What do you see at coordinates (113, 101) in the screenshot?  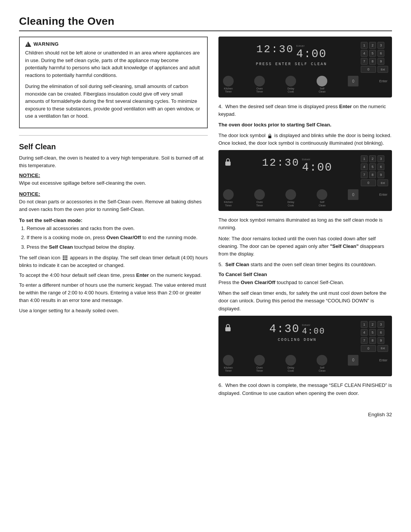 I see `warning-paragraph-2: During the elimination of soil during se…` at bounding box center [113, 101].